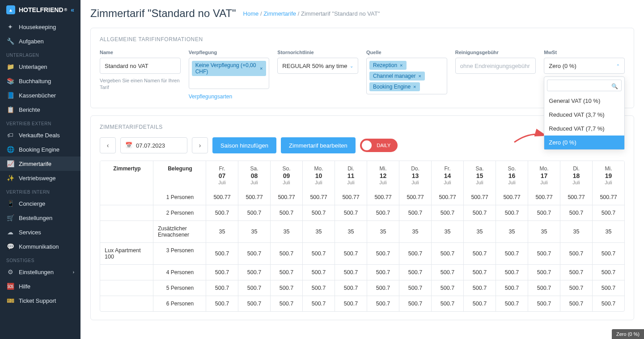 The height and width of the screenshot is (339, 644). What do you see at coordinates (40, 301) in the screenshot?
I see `sidebar-item: 🎫Ticket Support` at bounding box center [40, 301].